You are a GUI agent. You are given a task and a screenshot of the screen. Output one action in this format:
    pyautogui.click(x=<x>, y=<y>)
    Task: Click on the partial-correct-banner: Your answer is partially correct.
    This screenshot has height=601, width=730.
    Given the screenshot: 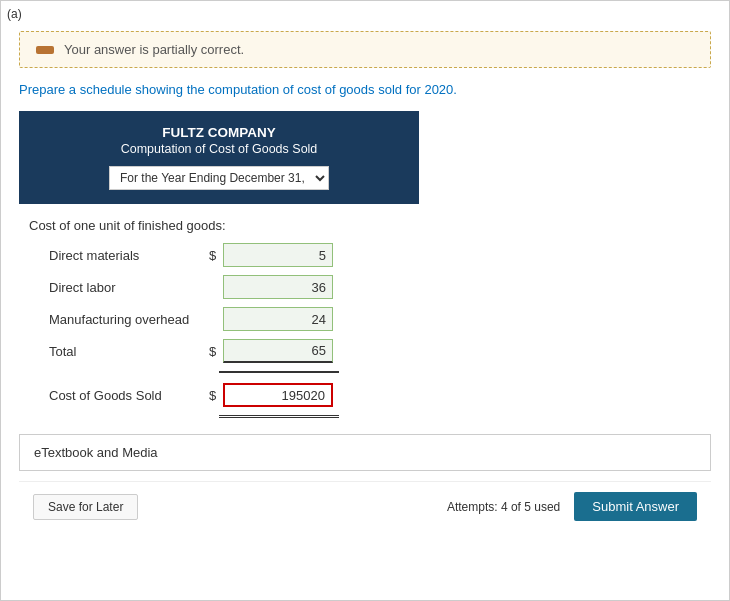 What is the action you would take?
    pyautogui.click(x=365, y=50)
    